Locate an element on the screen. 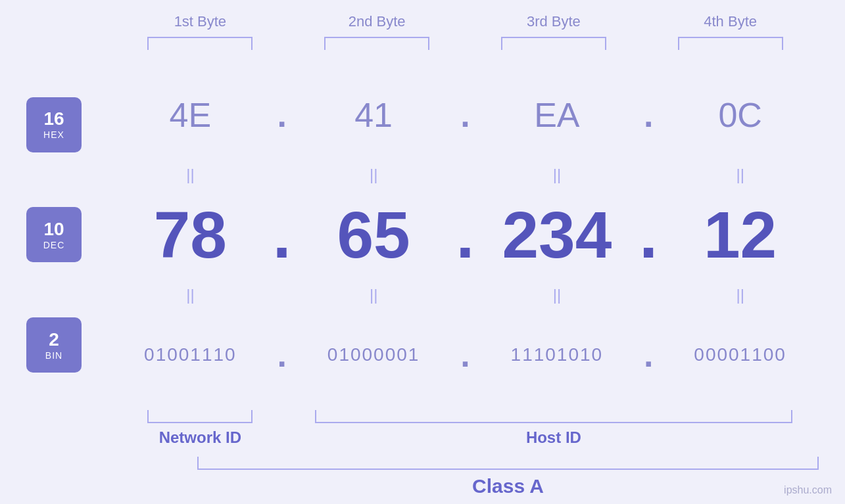 This screenshot has height=504, width=845. dec-badge: 10 DEC is located at coordinates (54, 235).